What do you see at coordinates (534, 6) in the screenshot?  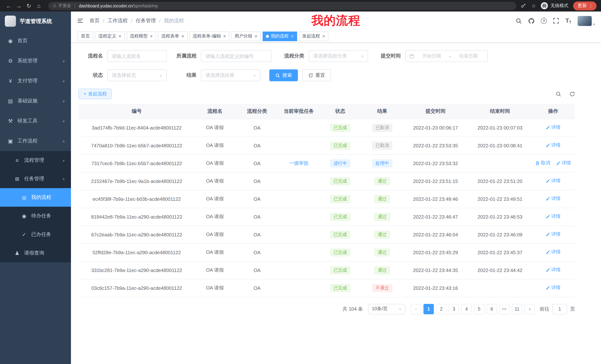 I see `bookmark-star-icon: ☆` at bounding box center [534, 6].